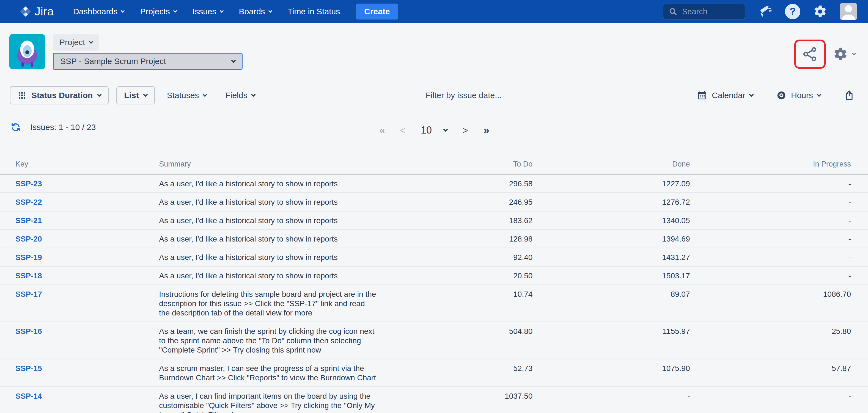 The width and height of the screenshot is (868, 413). I want to click on report-settings-dropdown, so click(844, 54).